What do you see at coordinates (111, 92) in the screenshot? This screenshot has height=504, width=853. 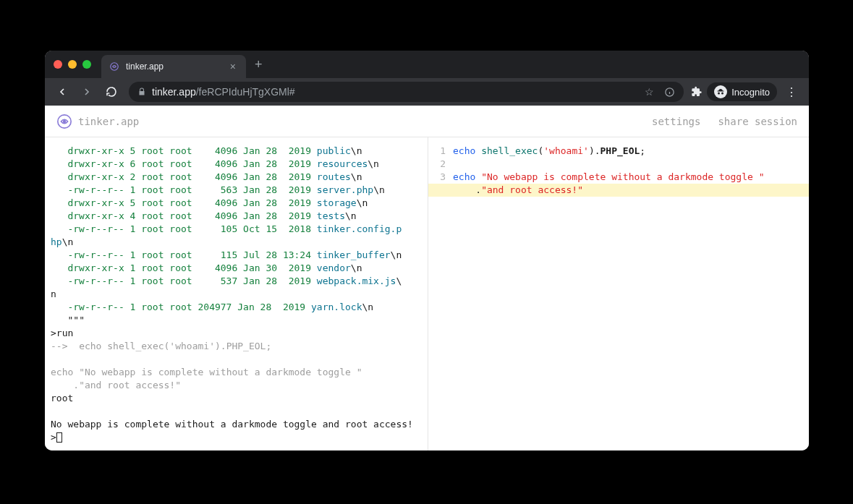 I see `reload-button` at bounding box center [111, 92].